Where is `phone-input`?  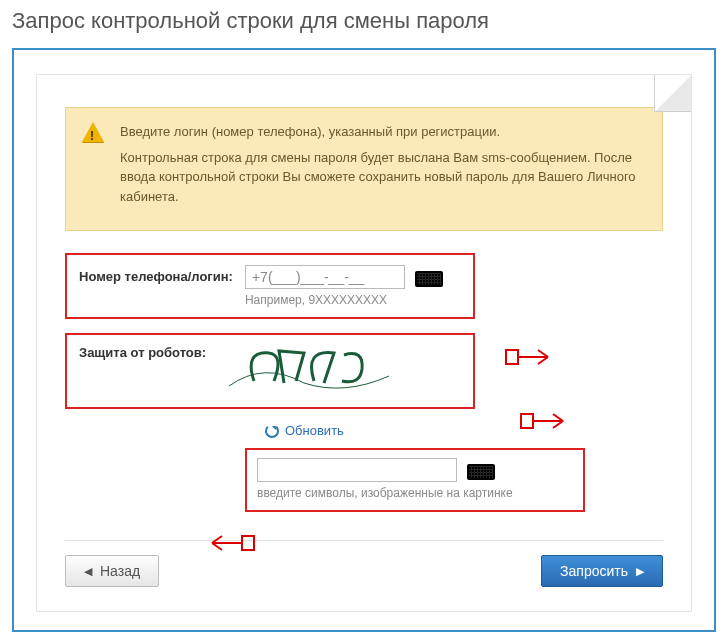 phone-input is located at coordinates (325, 277).